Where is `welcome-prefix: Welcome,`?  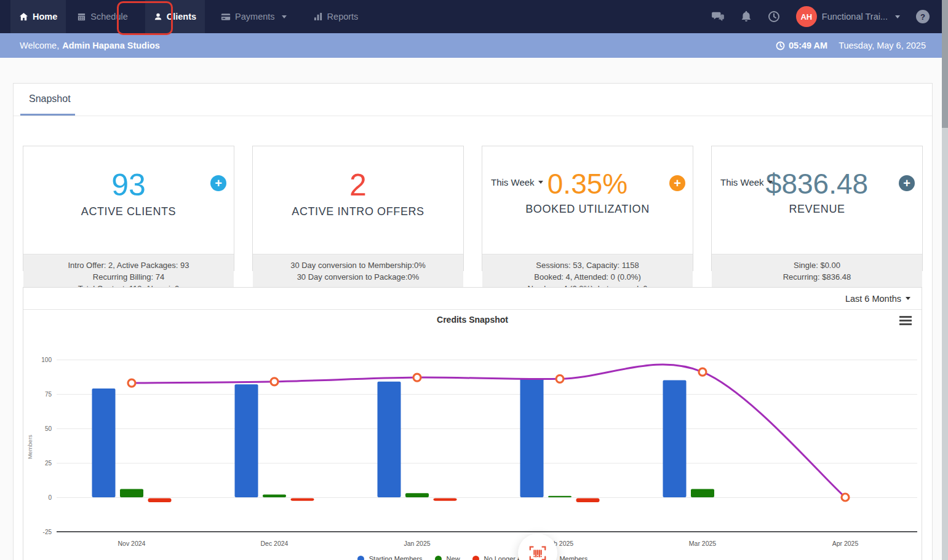
welcome-prefix: Welcome, is located at coordinates (39, 45).